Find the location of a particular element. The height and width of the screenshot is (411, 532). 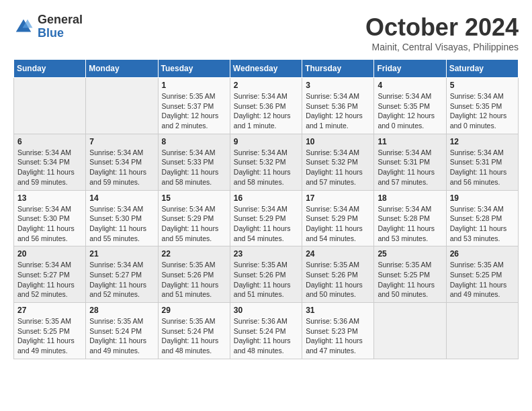

day-number: 16 is located at coordinates (266, 198).